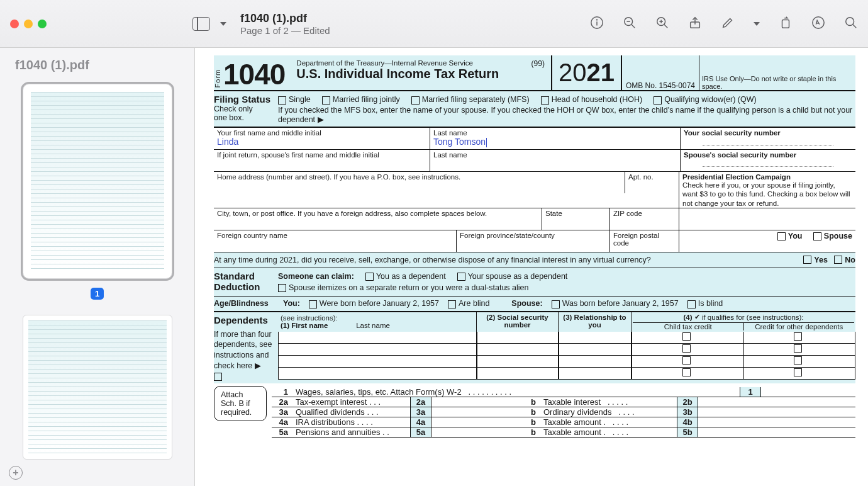  What do you see at coordinates (597, 24) in the screenshot?
I see `info-button` at bounding box center [597, 24].